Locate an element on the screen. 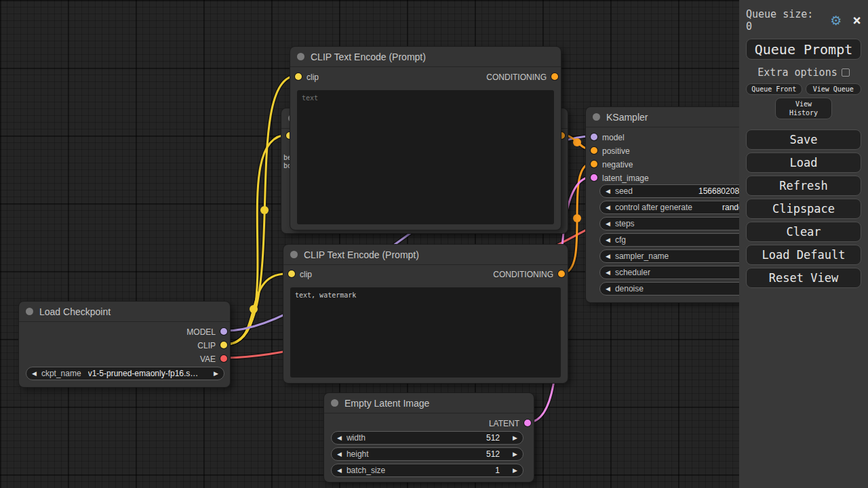 Image resolution: width=868 pixels, height=488 pixels. output-port-vae is located at coordinates (224, 359).